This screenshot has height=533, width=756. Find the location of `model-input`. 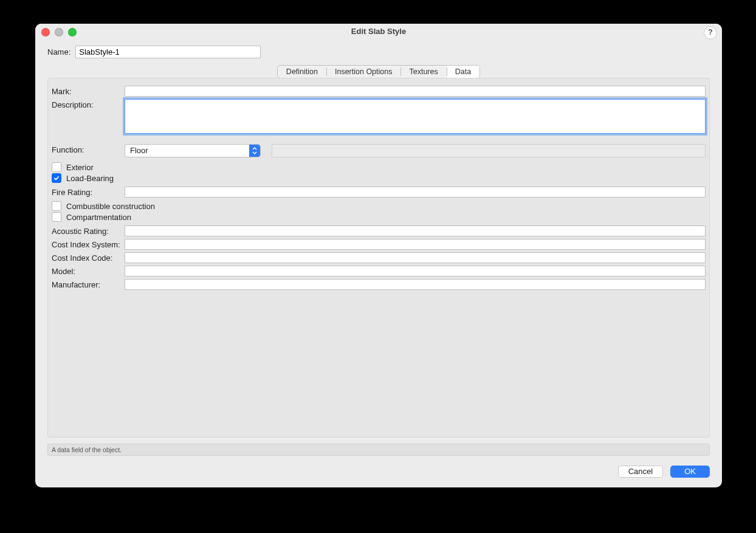

model-input is located at coordinates (415, 271).